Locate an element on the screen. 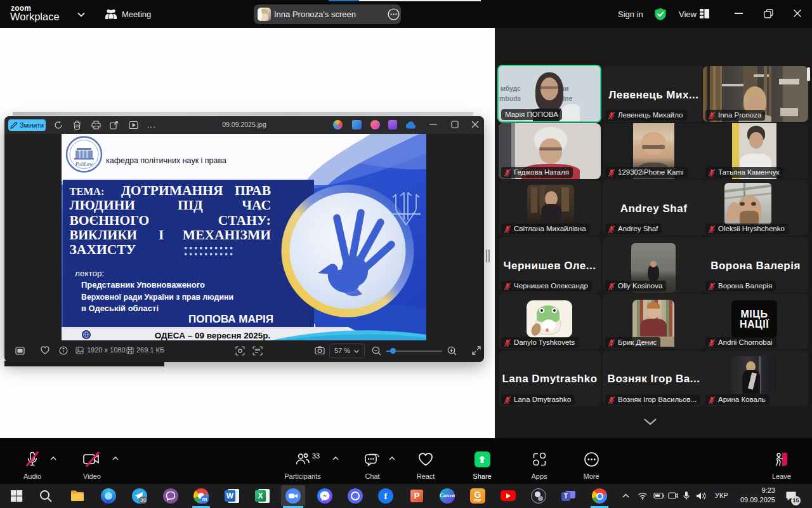 This screenshot has height=508, width=812. svg-text: ЧАС is located at coordinates (256, 205).